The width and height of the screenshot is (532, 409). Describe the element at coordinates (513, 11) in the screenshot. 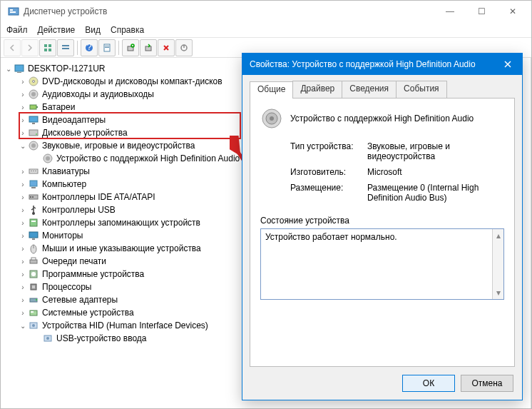

I see `close-button: ✕` at that location.